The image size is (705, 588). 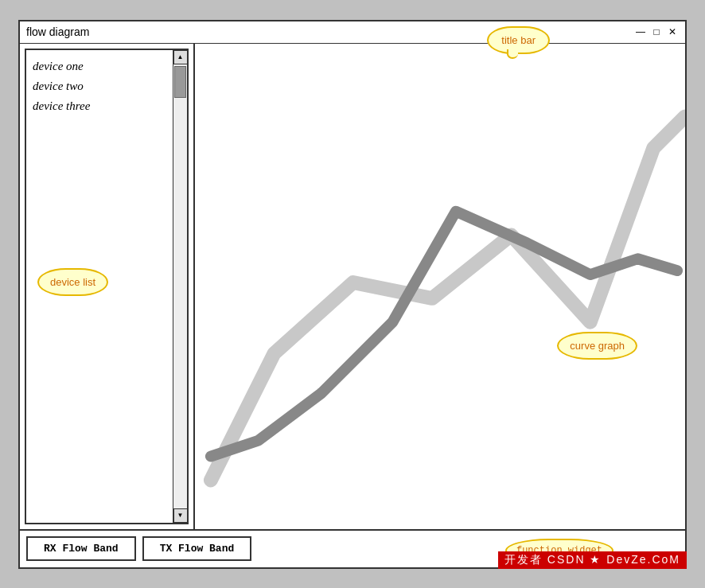 What do you see at coordinates (352, 33) in the screenshot?
I see `title-bar: flow diagram — □ ✕` at bounding box center [352, 33].